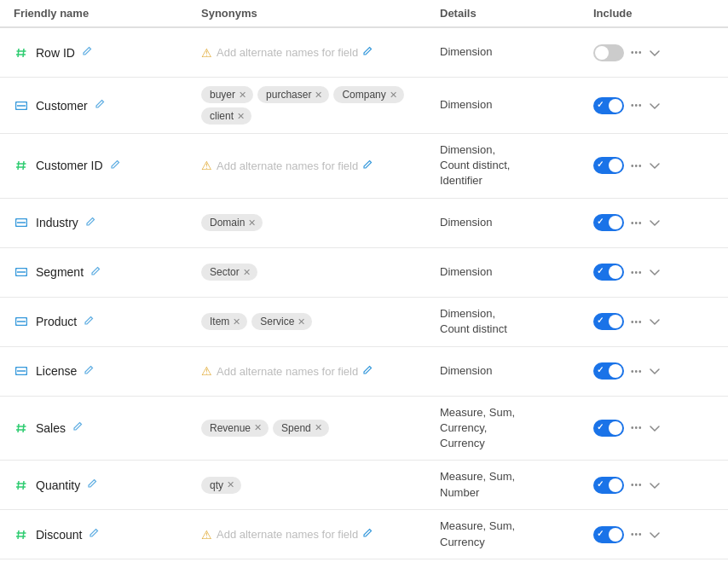  I want to click on more-options-button-customer-id: •••, so click(637, 165).